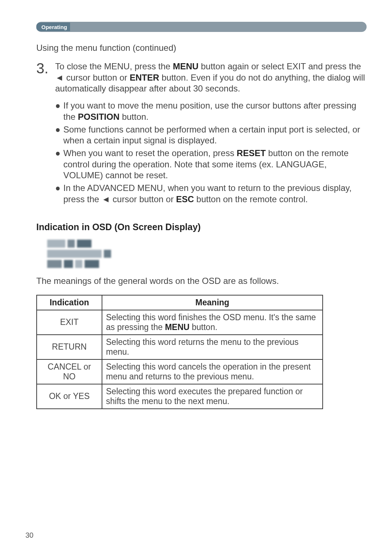 This screenshot has height=554, width=392. I want to click on indication-cell: EXIT, so click(69, 322).